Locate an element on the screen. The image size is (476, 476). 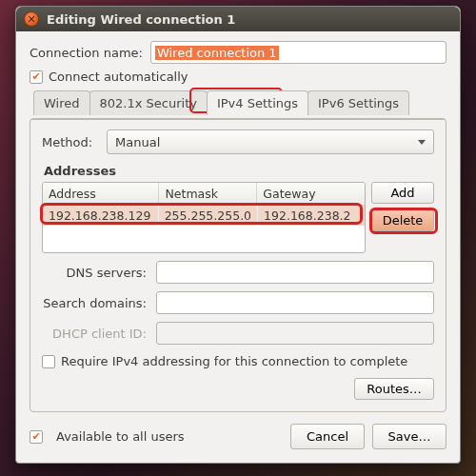
cancel-button: Cancel is located at coordinates (327, 436).